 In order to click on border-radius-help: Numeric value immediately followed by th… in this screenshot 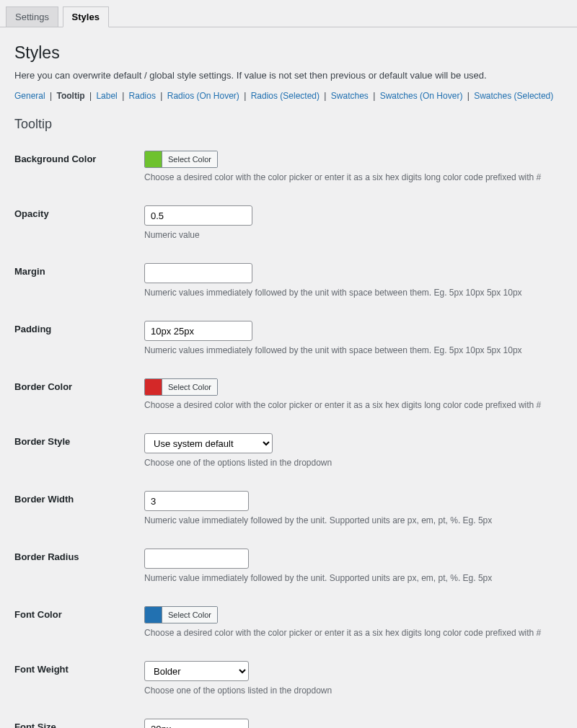, I will do `click(353, 578)`.